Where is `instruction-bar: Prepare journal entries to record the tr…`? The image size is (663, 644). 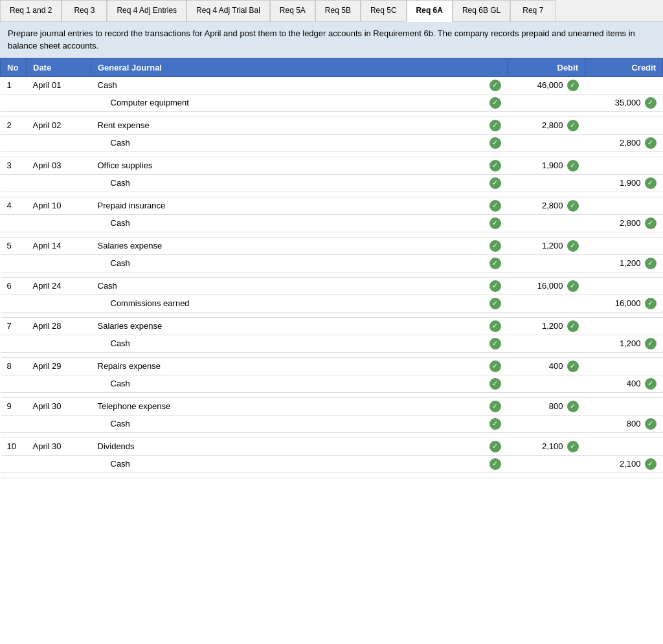
instruction-bar: Prepare journal entries to record the tr… is located at coordinates (332, 40).